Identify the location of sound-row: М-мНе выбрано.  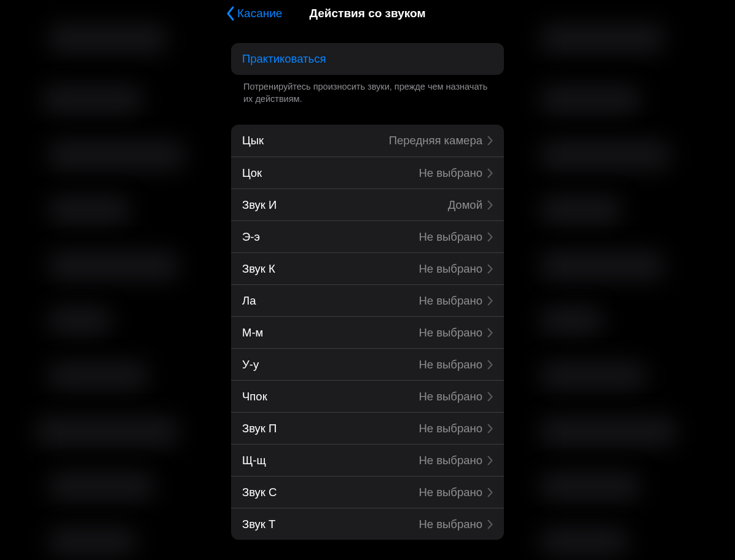
(368, 332).